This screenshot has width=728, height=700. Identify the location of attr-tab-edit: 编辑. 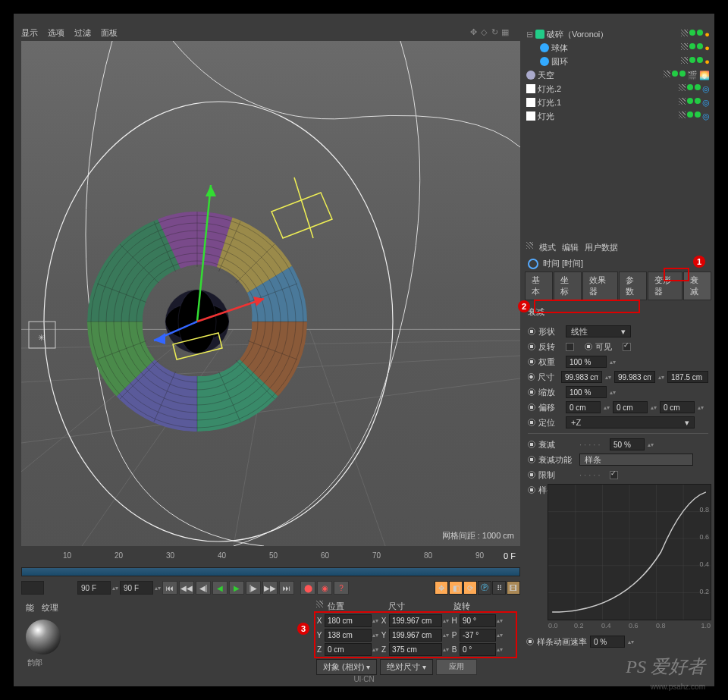
(570, 247).